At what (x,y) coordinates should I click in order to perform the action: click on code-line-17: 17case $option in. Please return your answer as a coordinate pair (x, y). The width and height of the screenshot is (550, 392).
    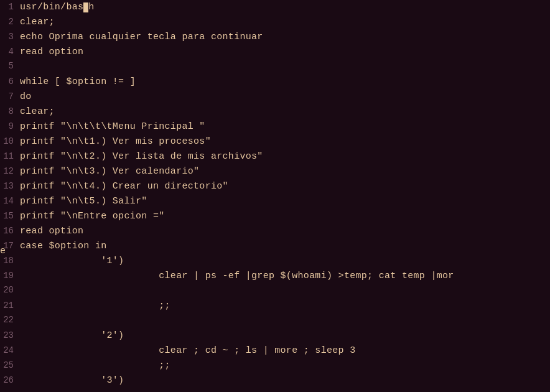
    Looking at the image, I should click on (275, 246).